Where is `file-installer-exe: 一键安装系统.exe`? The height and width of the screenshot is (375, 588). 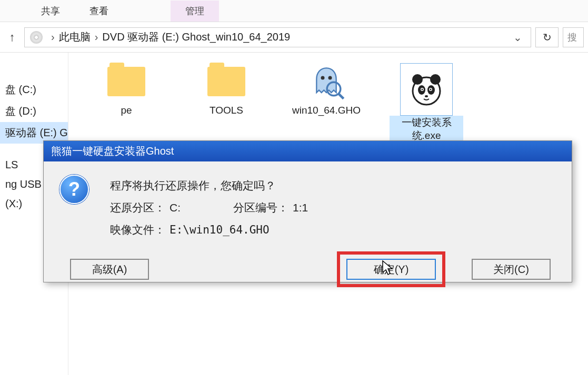 file-installer-exe: 一键安装系统.exe is located at coordinates (426, 103).